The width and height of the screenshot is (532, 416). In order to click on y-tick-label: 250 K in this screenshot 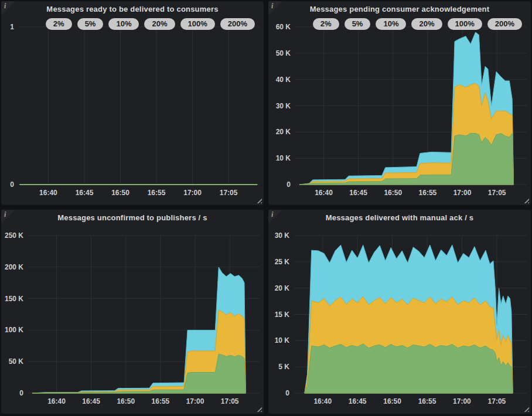, I will do `click(14, 236)`.